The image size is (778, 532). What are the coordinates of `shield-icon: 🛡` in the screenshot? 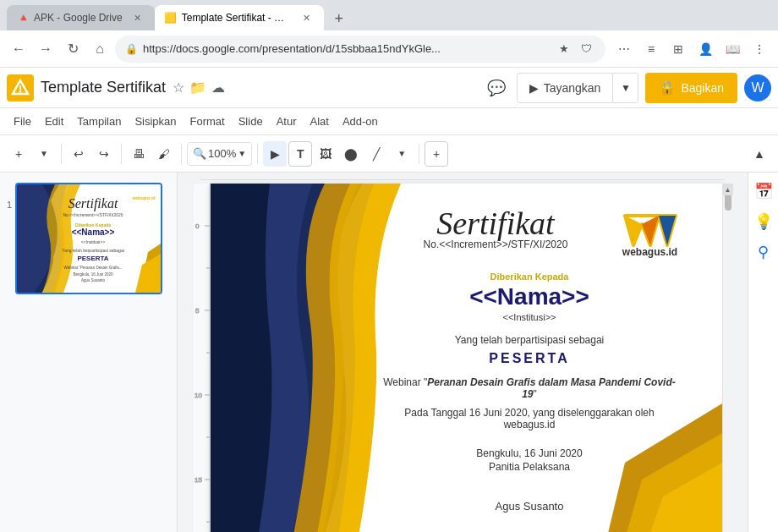 It's located at (586, 49).